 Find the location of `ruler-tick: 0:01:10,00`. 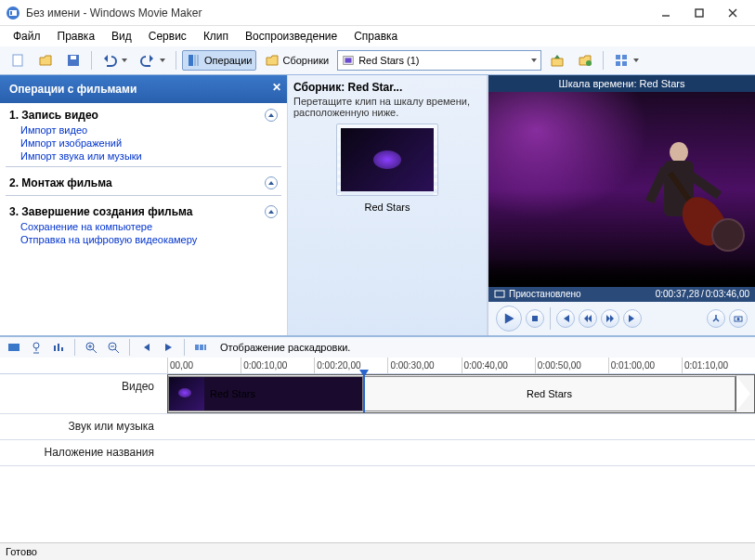

ruler-tick: 0:01:10,00 is located at coordinates (719, 366).